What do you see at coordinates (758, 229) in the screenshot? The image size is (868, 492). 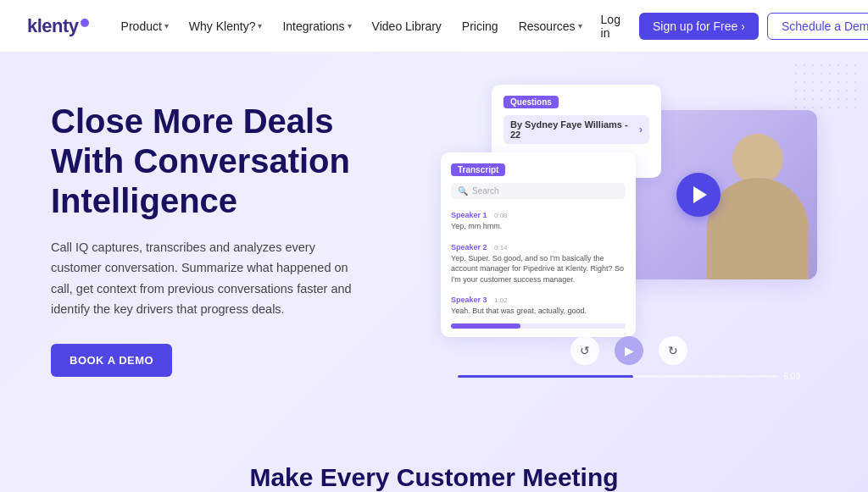 I see `person-body` at bounding box center [758, 229].